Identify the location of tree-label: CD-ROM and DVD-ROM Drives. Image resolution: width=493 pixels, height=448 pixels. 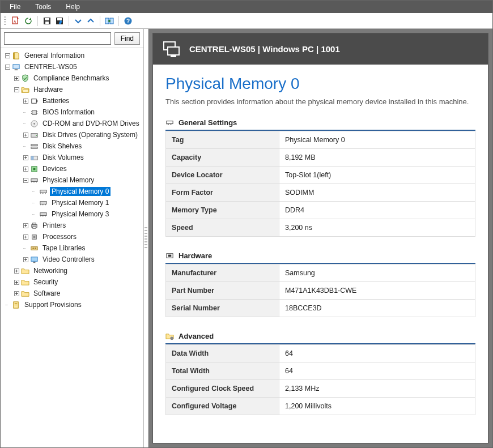
(91, 123).